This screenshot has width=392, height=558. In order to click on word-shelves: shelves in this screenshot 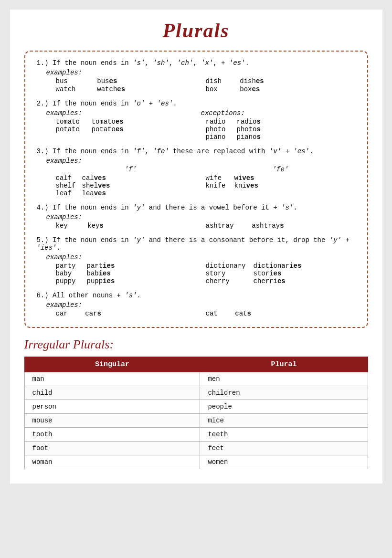, I will do `click(96, 186)`.